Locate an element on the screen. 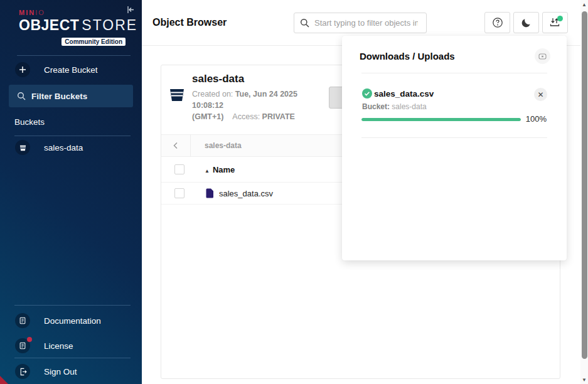 This screenshot has height=384, width=588. sidebar-item-documentation: Documentation is located at coordinates (71, 321).